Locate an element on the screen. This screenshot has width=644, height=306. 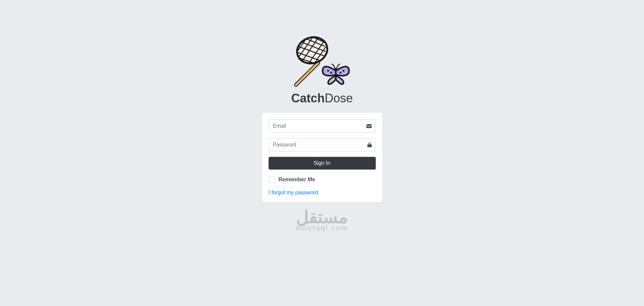
lock-icon is located at coordinates (370, 145).